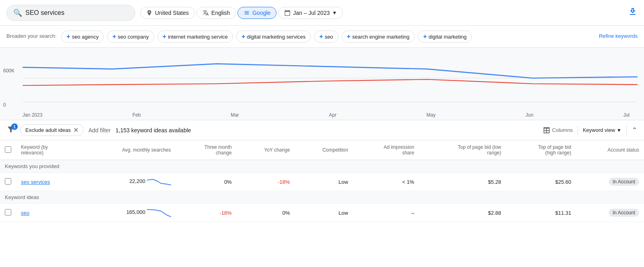 This screenshot has height=267, width=644. I want to click on three-month-cell-1: -18%, so click(206, 213).